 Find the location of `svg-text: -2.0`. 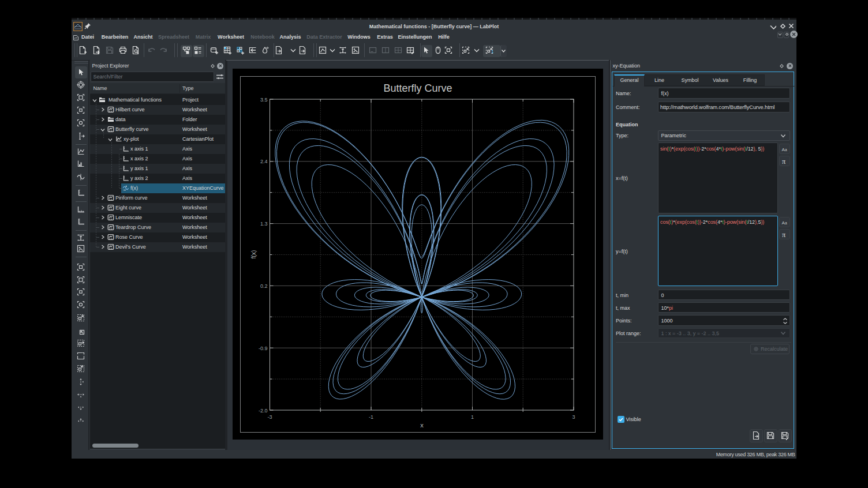

svg-text: -2.0 is located at coordinates (263, 411).